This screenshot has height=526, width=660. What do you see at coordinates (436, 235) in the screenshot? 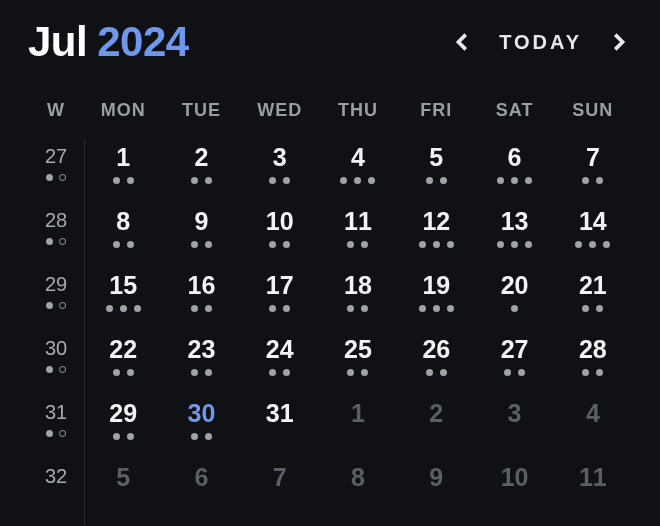
I see `day-cell: 12` at bounding box center [436, 235].